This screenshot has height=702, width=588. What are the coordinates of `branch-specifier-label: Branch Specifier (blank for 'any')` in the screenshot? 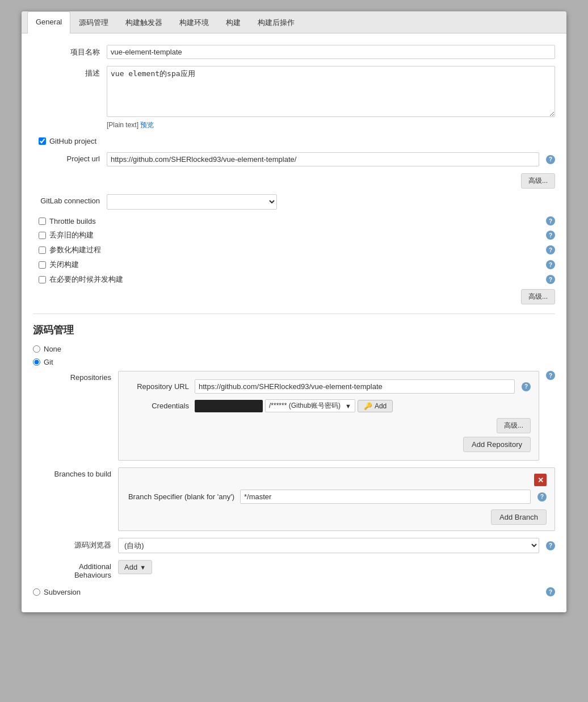 It's located at (183, 496).